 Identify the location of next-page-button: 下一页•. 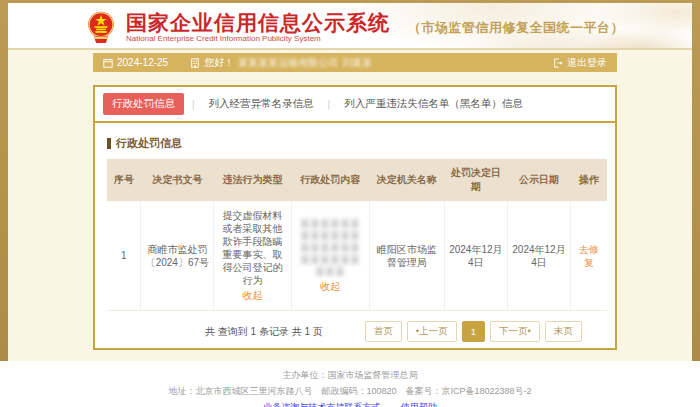
(515, 332).